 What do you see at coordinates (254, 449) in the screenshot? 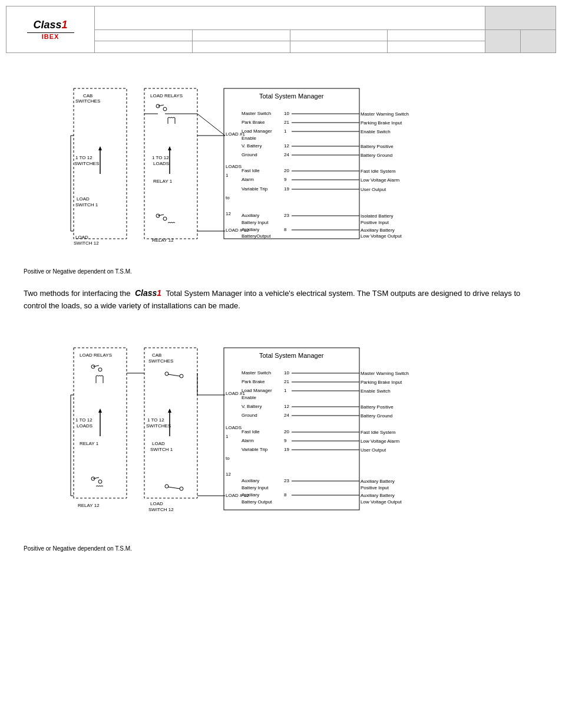
I see `svg-text: Variable Trip` at bounding box center [254, 449].